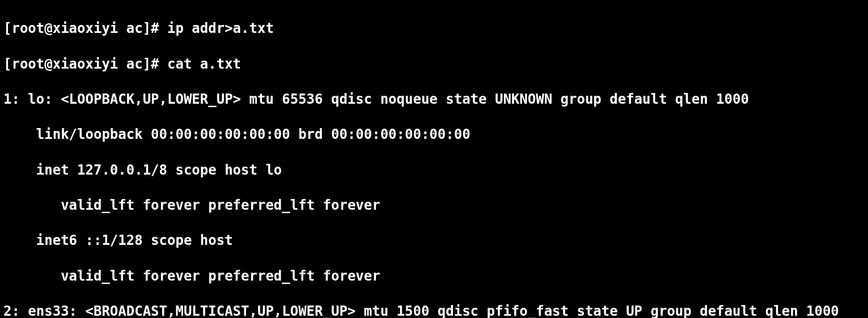 This screenshot has height=318, width=868. What do you see at coordinates (434, 240) in the screenshot?
I see `output-line: inet6 ::1/128 scope host` at bounding box center [434, 240].